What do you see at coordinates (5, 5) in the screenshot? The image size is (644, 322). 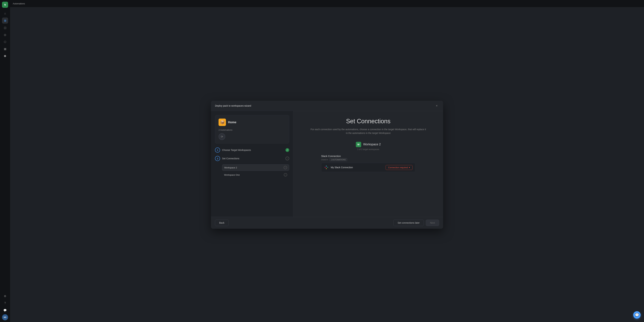 I see `app-logo: N` at bounding box center [5, 5].